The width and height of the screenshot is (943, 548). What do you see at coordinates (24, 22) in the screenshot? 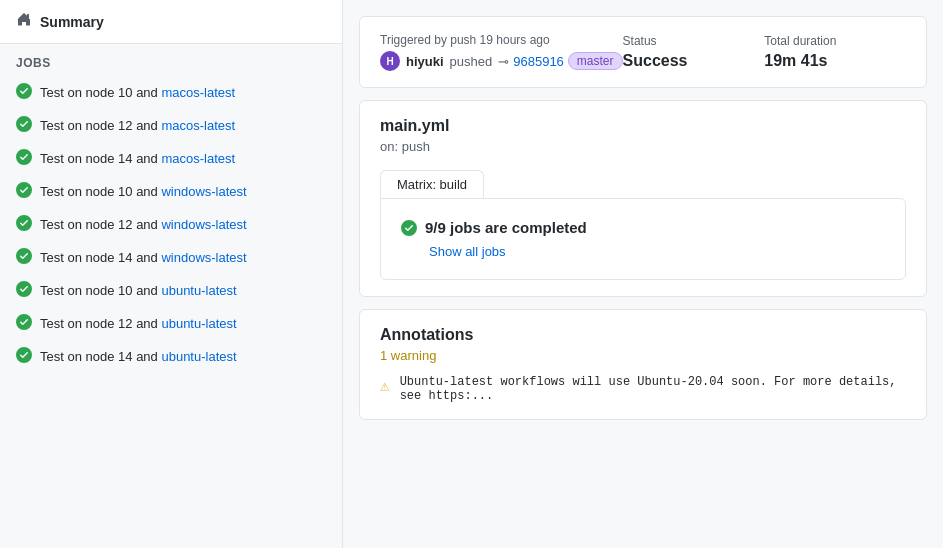
I see `home-icon` at bounding box center [24, 22].